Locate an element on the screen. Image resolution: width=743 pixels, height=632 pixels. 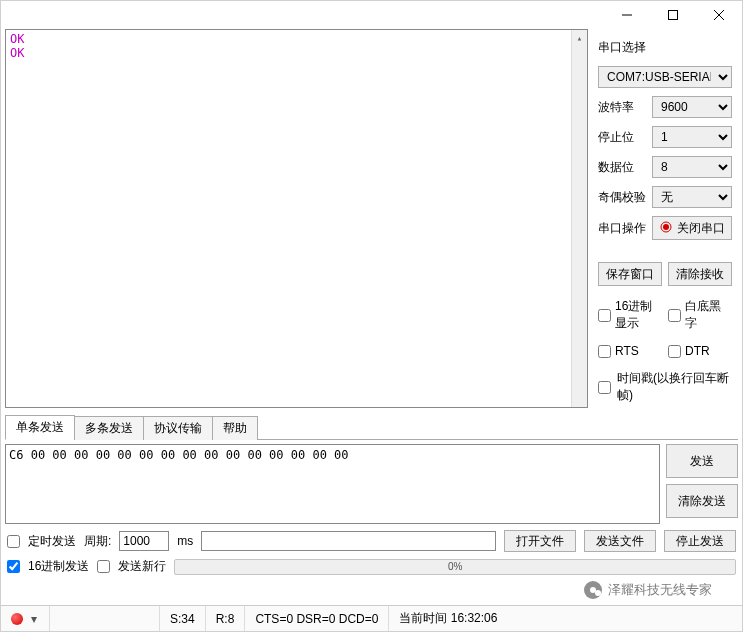
status-spacer is located at coordinates (105, 618).